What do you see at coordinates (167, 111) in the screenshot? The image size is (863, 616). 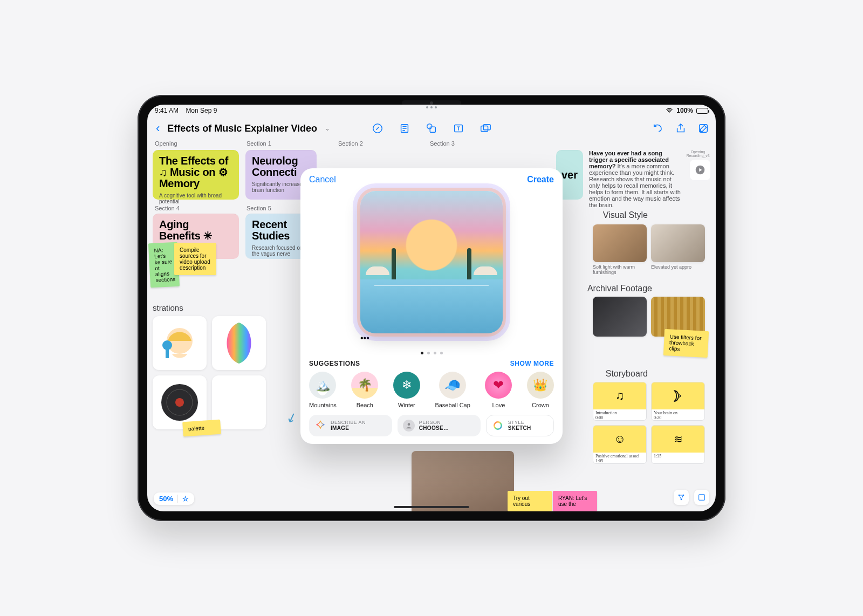 I see `status-time: 9:41 AM` at bounding box center [167, 111].